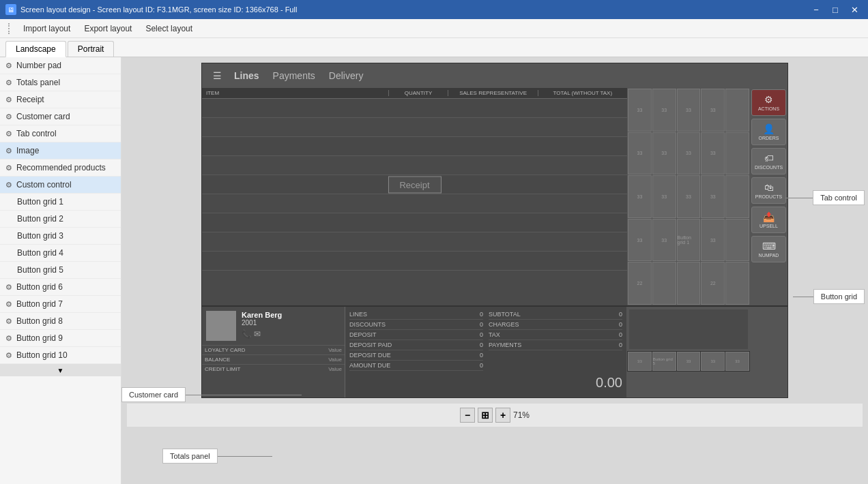  Describe the element at coordinates (621, 314) in the screenshot. I see `totals-value-subtotal: 0` at that location.